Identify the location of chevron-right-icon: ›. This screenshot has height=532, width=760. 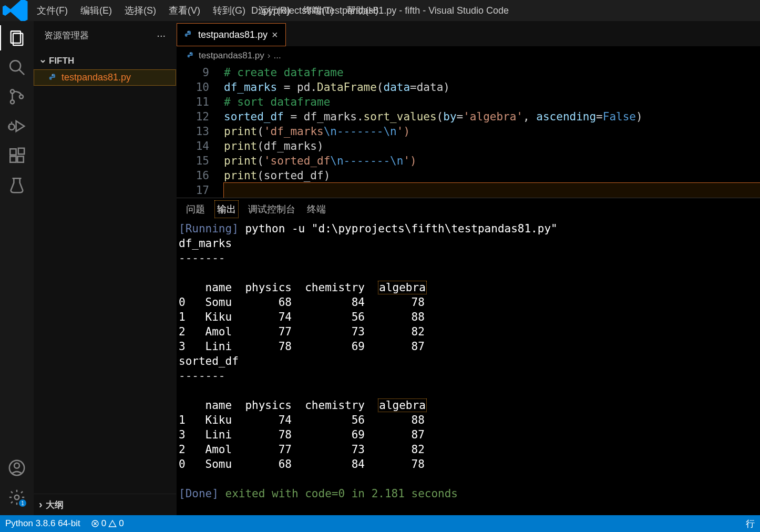
(269, 56).